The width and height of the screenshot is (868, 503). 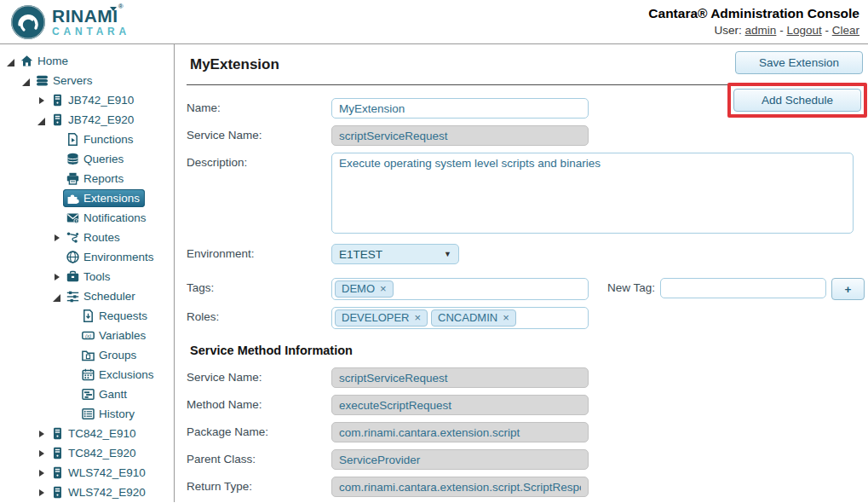 What do you see at coordinates (743, 288) in the screenshot?
I see `new-tag-input` at bounding box center [743, 288].